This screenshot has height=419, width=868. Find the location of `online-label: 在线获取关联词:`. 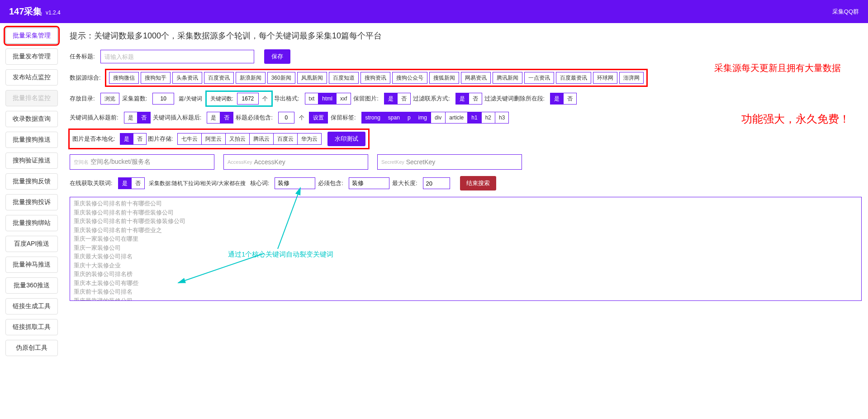

online-label: 在线获取关联词: is located at coordinates (91, 183).